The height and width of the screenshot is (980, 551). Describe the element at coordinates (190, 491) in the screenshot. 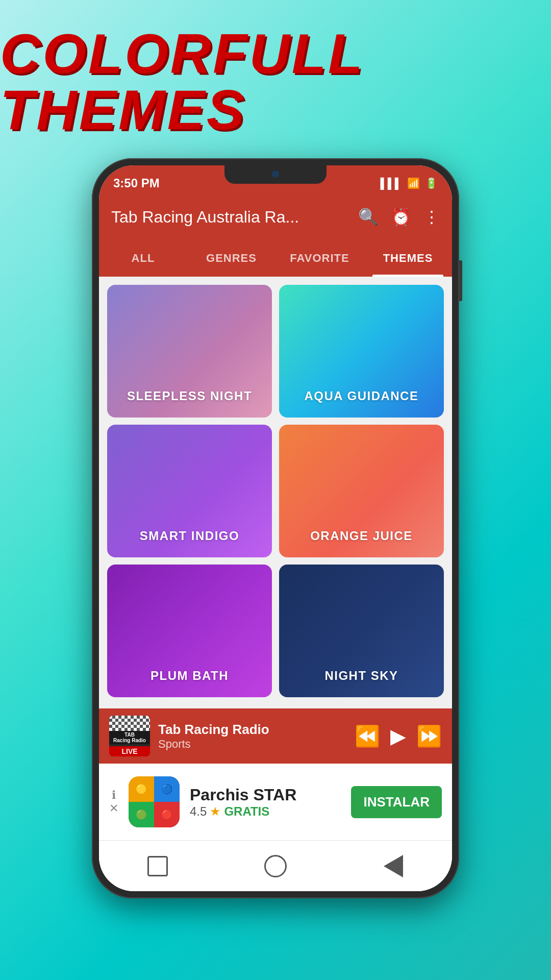

I see `theme-card-smart-indigo: SMART INDIGO` at that location.